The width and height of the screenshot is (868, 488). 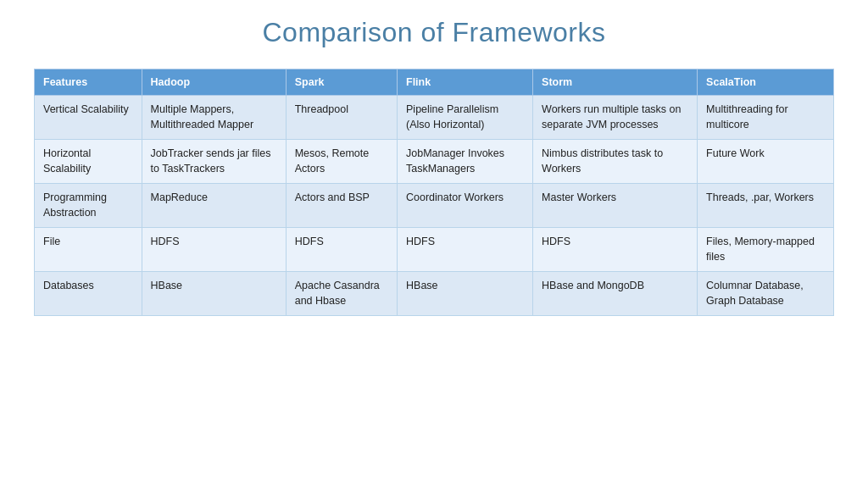 I want to click on cell-scalation: Columnar Database, Graph Database, so click(x=766, y=294).